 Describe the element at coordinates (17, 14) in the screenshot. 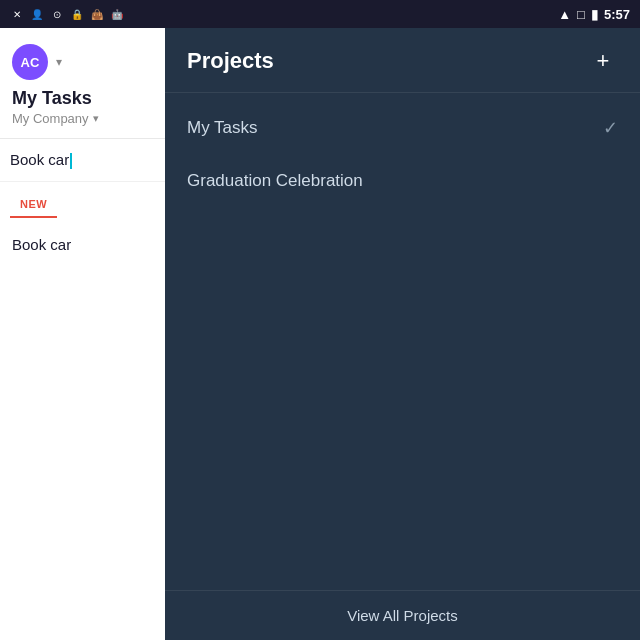

I see `app1-icon: ✕` at that location.